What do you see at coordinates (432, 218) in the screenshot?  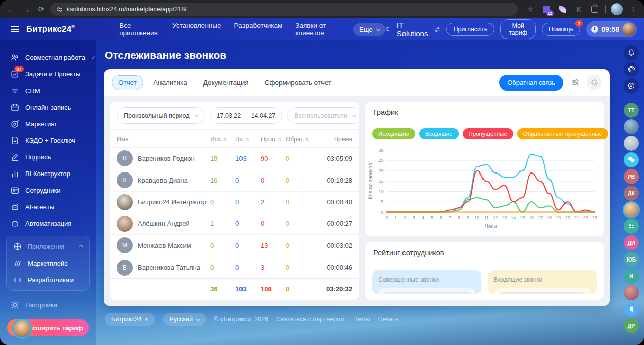 I see `svg-text: 5` at bounding box center [432, 218].